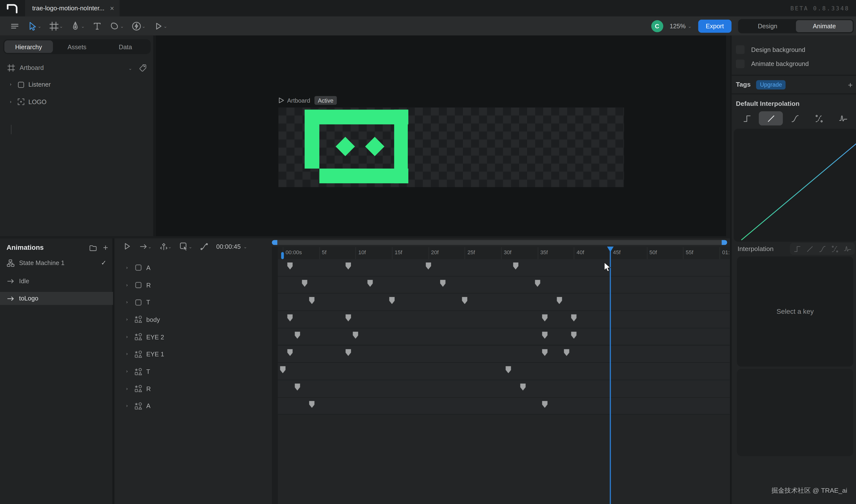  What do you see at coordinates (771, 85) in the screenshot?
I see `upgrade-badge: Upgrade` at bounding box center [771, 85].